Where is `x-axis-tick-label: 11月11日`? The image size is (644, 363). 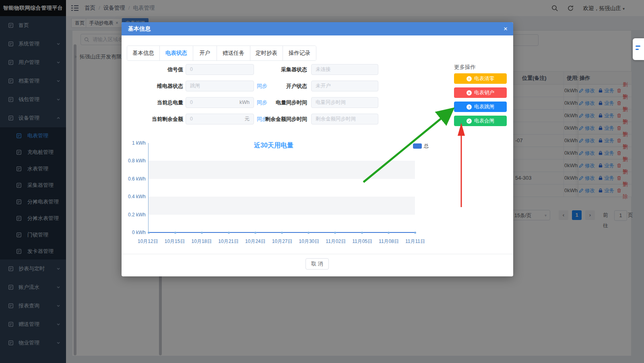 x-axis-tick-label: 11月11日 is located at coordinates (415, 242).